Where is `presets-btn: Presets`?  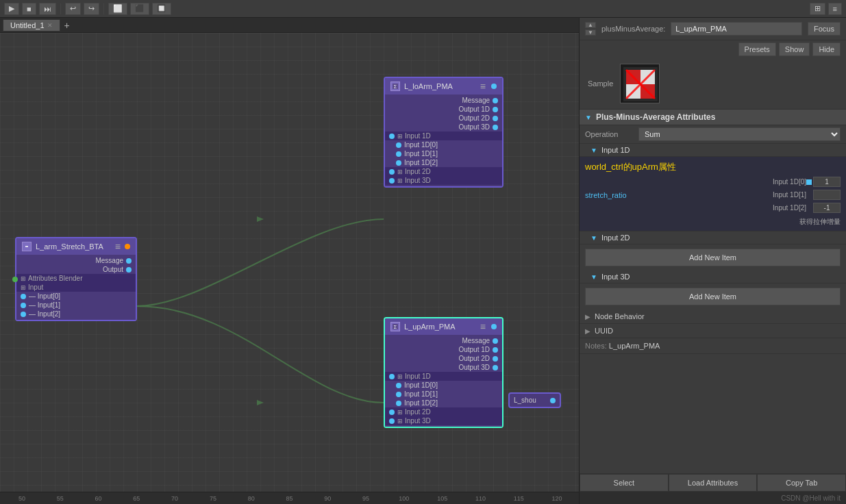
presets-btn: Presets is located at coordinates (758, 49).